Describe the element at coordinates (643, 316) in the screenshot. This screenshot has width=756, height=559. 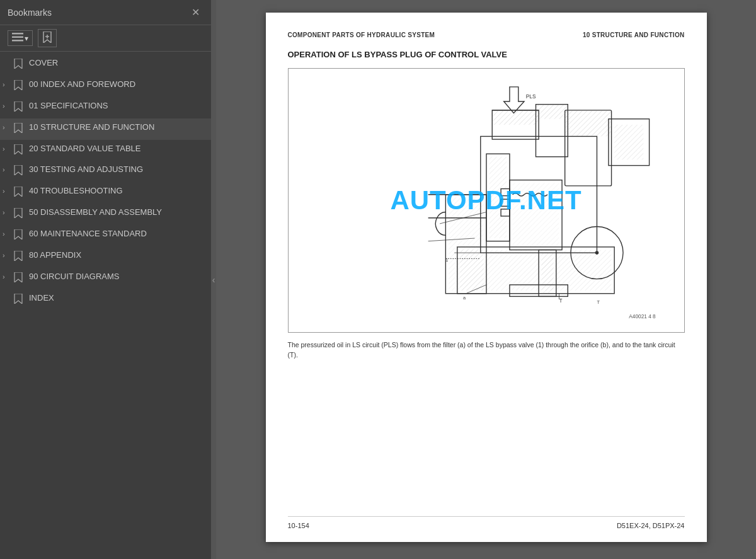
I see `svg-text: A40021 4 8` at that location.